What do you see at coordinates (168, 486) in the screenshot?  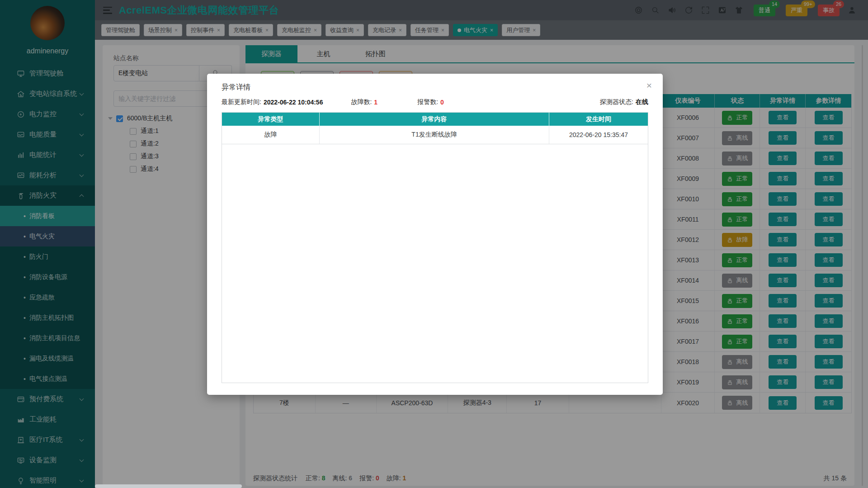 I see `horizontal-scrollbar` at bounding box center [168, 486].